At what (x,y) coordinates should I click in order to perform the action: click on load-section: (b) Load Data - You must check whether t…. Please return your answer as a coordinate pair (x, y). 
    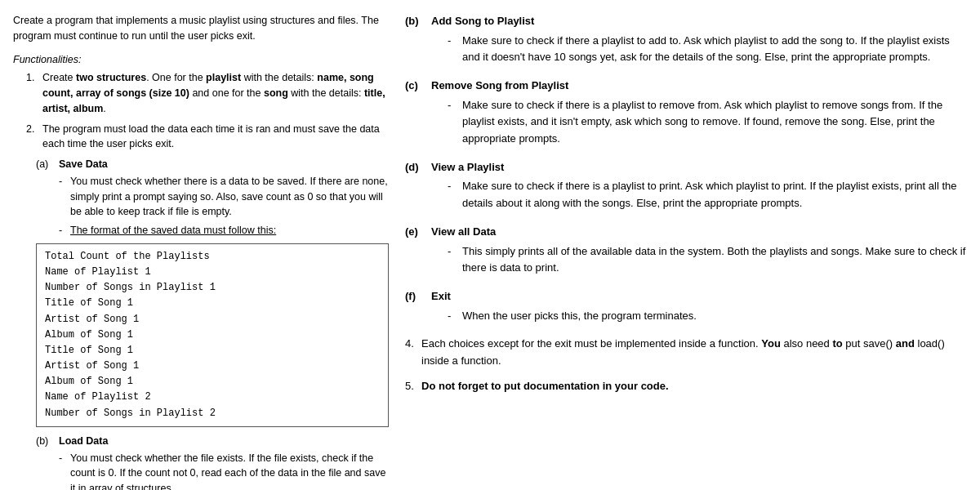
    Looking at the image, I should click on (201, 462).